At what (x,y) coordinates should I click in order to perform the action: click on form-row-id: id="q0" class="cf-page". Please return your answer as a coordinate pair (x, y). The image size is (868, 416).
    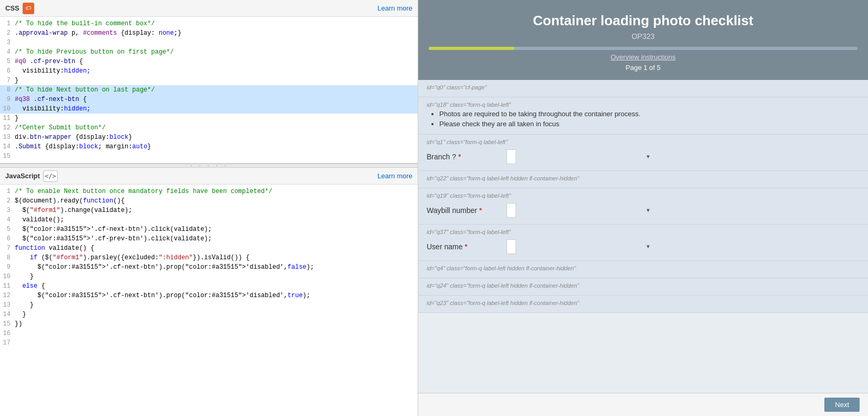
    Looking at the image, I should click on (643, 87).